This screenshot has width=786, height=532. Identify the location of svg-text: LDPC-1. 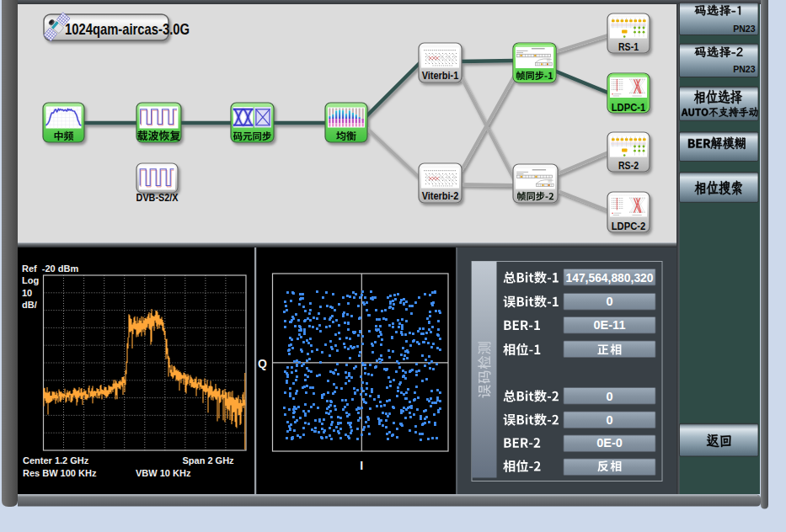
(628, 108).